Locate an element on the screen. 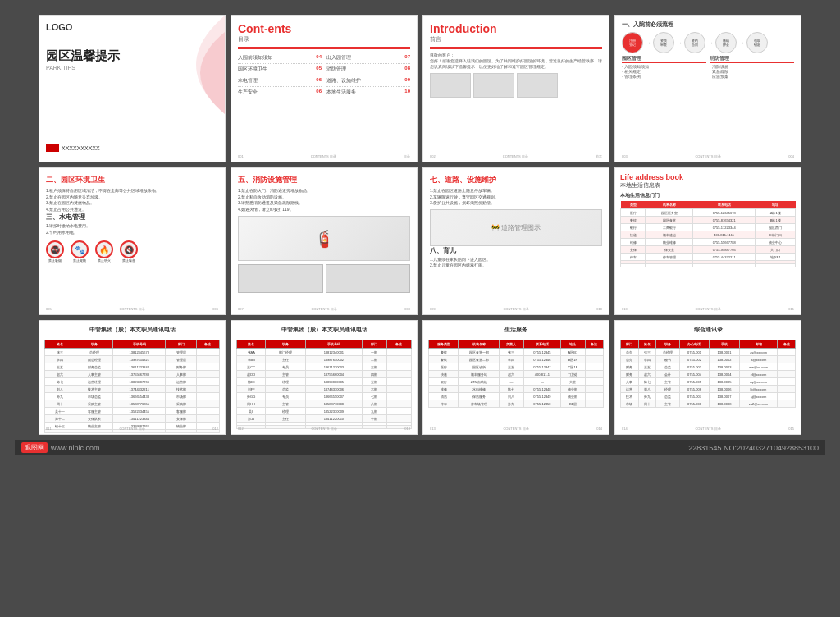 The image size is (840, 617). dt2-header-4: 备注 is located at coordinates (399, 345).